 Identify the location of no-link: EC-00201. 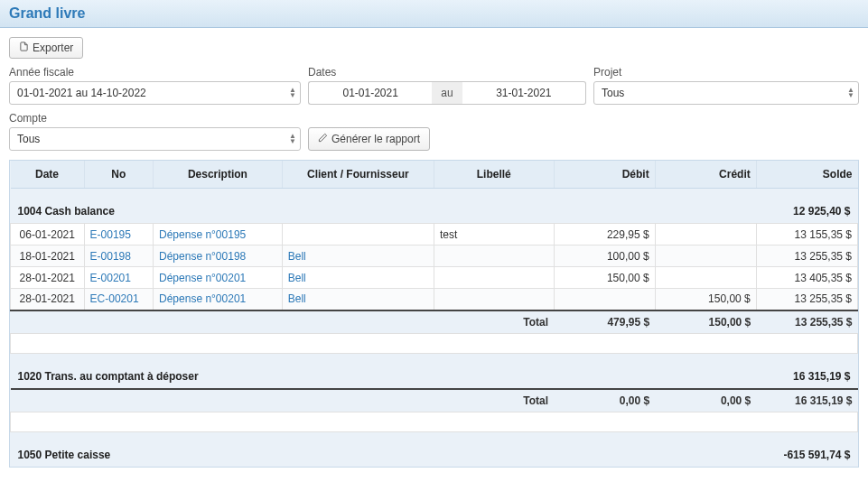
(115, 299).